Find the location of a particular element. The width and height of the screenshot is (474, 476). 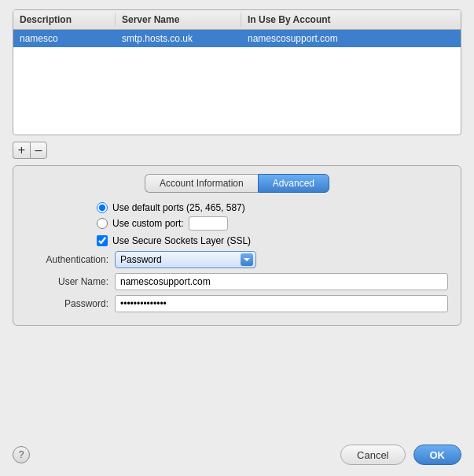

auth-label: Authentication: is located at coordinates (68, 260).